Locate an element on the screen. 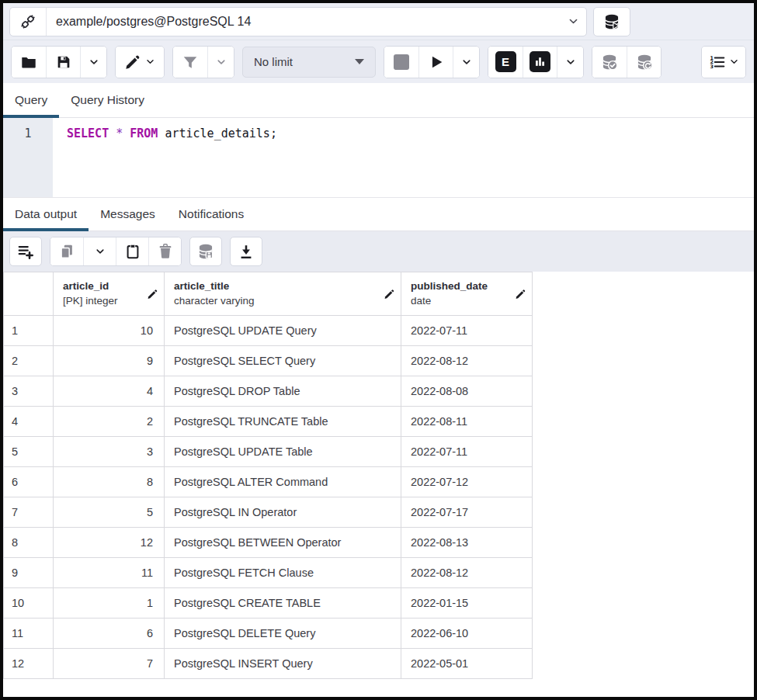 The width and height of the screenshot is (757, 700). column-header-published-date: published_date date is located at coordinates (467, 294).